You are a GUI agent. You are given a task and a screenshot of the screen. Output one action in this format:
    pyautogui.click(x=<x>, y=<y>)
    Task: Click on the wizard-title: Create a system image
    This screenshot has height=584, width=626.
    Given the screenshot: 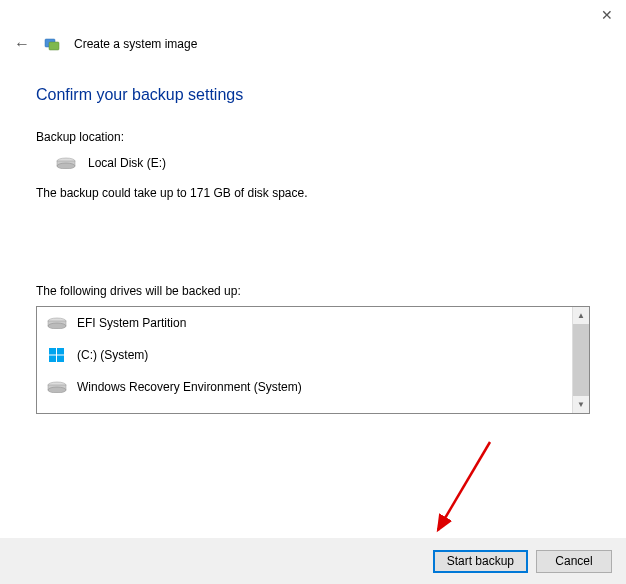 What is the action you would take?
    pyautogui.click(x=136, y=44)
    